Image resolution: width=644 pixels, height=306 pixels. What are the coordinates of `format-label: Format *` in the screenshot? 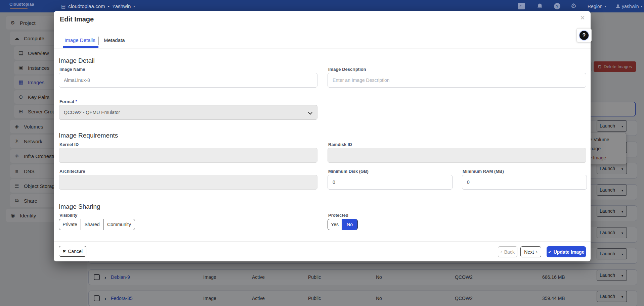 It's located at (69, 101).